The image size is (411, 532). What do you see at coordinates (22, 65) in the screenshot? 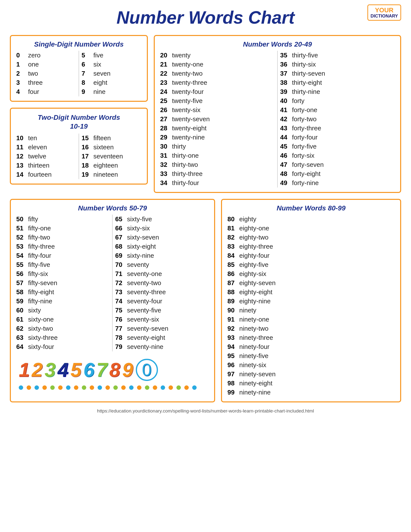
I see `item-number: 1` at bounding box center [22, 65].